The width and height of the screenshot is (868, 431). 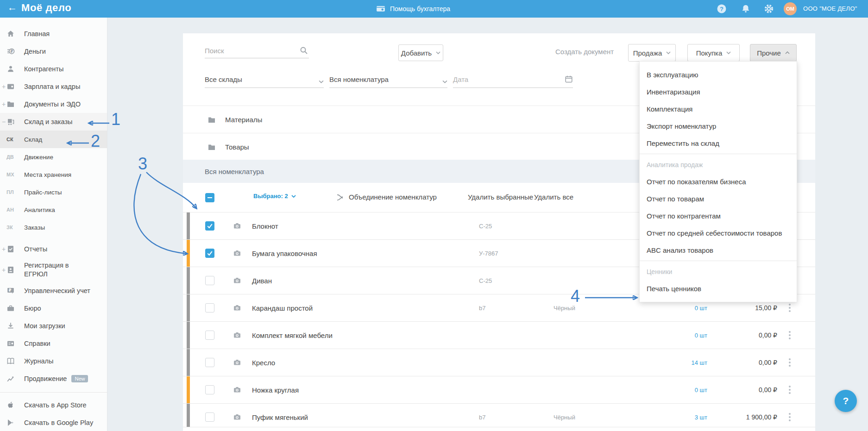 I want to click on sidebar-item: ПЛ Прайс-листы, so click(x=54, y=192).